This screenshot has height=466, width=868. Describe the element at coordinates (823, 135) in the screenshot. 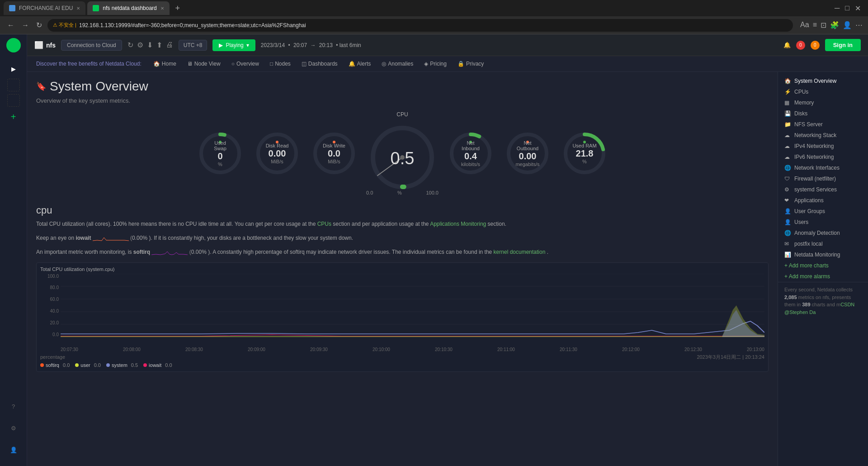

I see `sidebar-item-networking-stack: ☁ Networking Stack` at that location.